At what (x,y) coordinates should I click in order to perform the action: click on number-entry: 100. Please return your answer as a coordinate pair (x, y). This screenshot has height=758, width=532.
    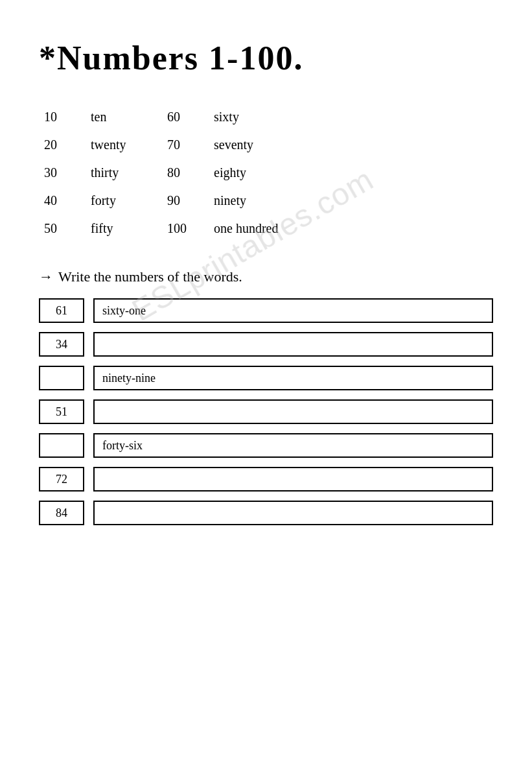
    Looking at the image, I should click on (181, 228).